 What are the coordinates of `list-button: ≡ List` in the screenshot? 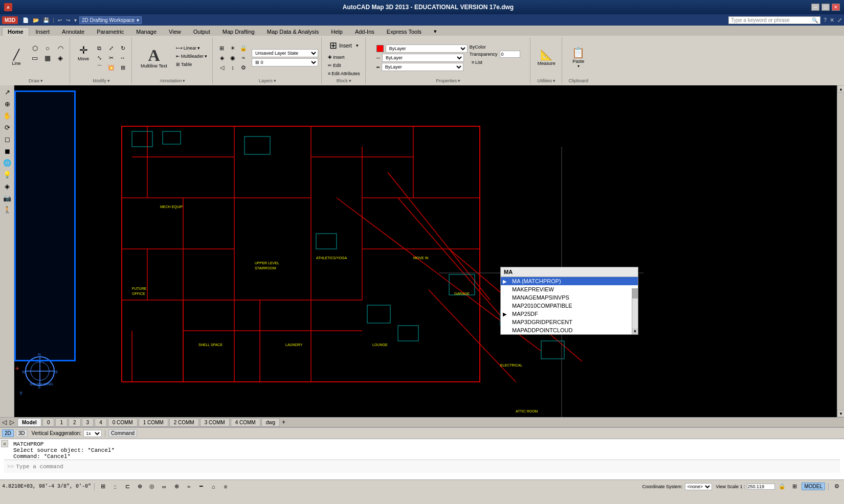 It's located at (495, 62).